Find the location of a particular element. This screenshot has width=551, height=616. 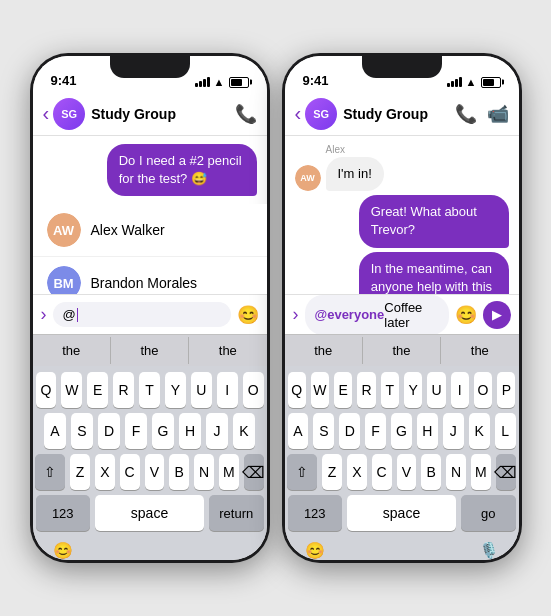

key-T: T is located at coordinates (150, 390).